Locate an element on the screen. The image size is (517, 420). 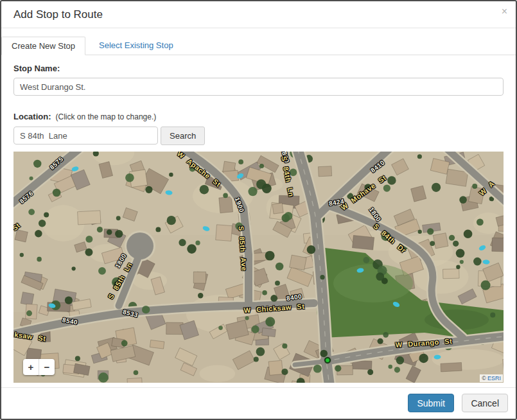
close-icon: × is located at coordinates (505, 12).